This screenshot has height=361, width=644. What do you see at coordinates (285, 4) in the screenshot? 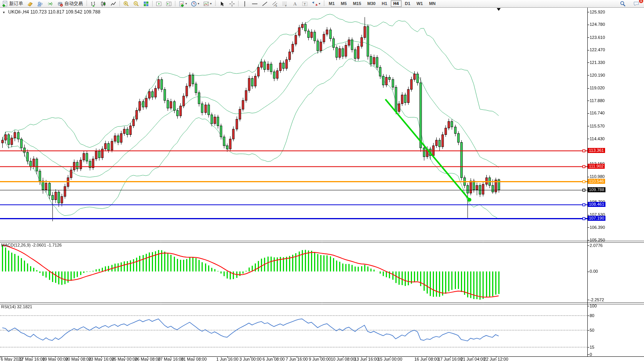
I see `fibonacci-icon: F` at bounding box center [285, 4].